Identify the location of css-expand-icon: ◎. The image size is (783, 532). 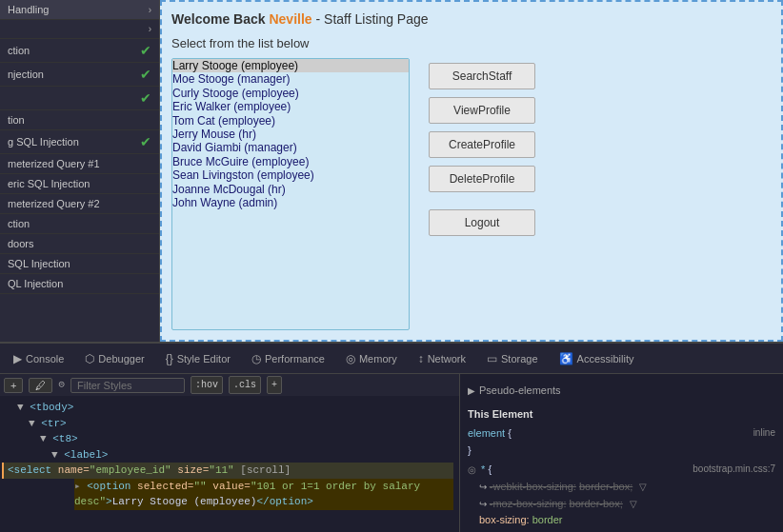
(472, 470).